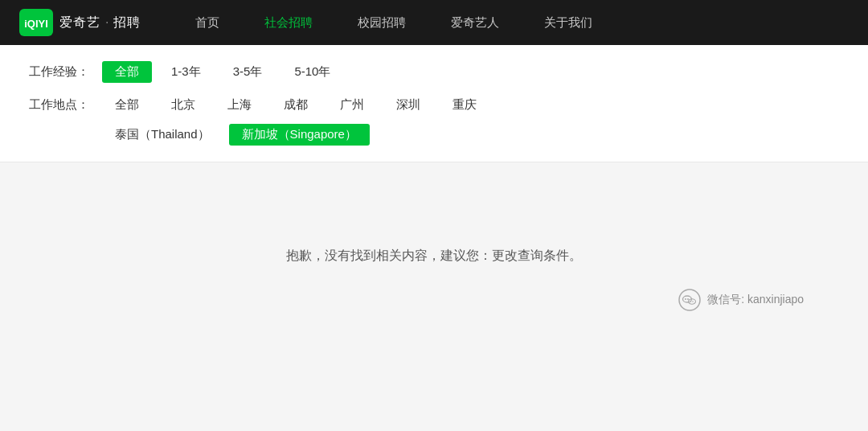  I want to click on header: iQIYI 爱奇艺 · 招聘 首页 社会招聘 校园招聘 爱奇艺人 关于我们, so click(434, 23).